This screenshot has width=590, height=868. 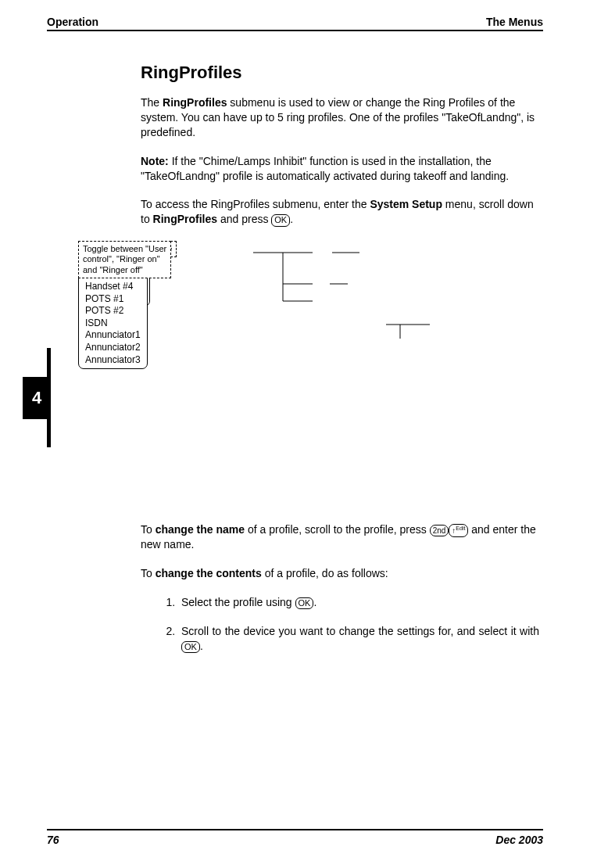 I want to click on note-paragraph: Note: If the "Chime/Lamps Inhibit" funct…, so click(x=340, y=169).